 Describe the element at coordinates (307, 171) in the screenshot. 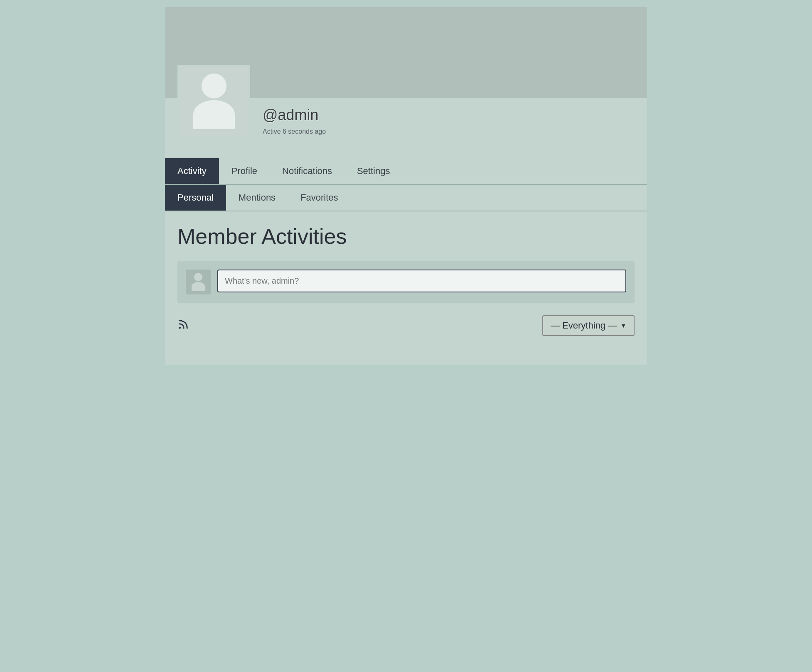

I see `tab-notifications: Notifications` at that location.